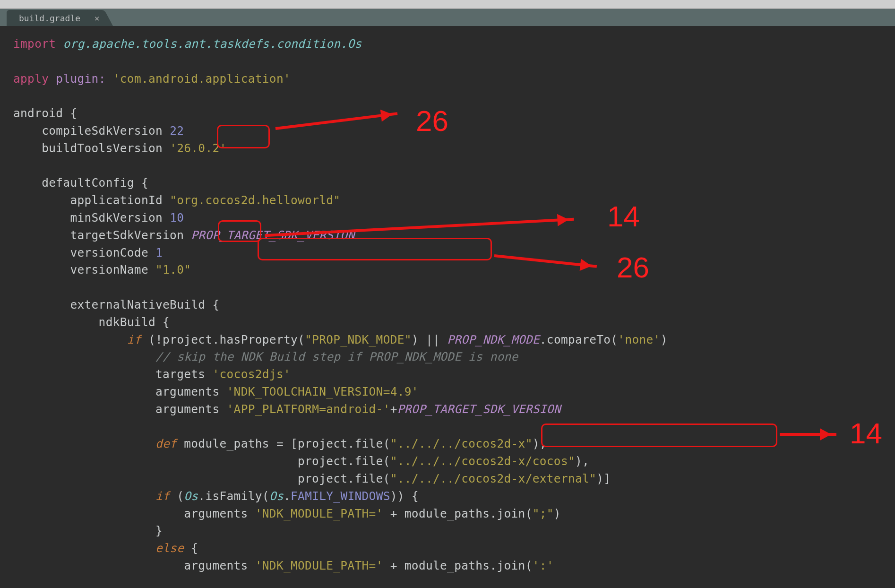 This screenshot has height=588, width=895. Describe the element at coordinates (53, 18) in the screenshot. I see `tab-build-gradle: build.gradle ×` at that location.